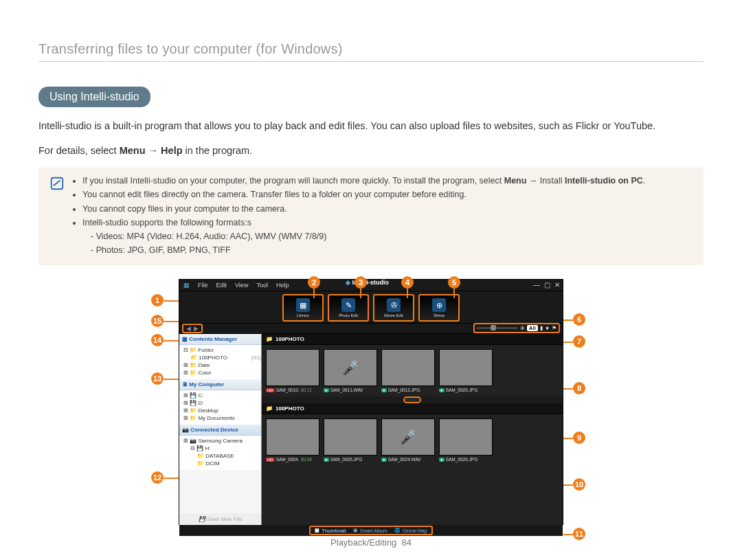  Describe the element at coordinates (404, 390) in the screenshot. I see `file-name: SAM_0012.JPG` at that location.